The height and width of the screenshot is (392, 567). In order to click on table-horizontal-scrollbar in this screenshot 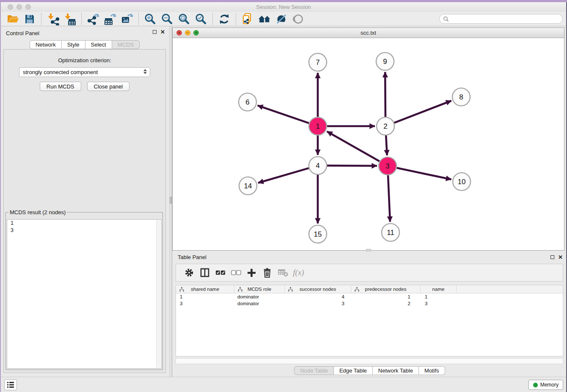, I will do `click(369, 361)`.